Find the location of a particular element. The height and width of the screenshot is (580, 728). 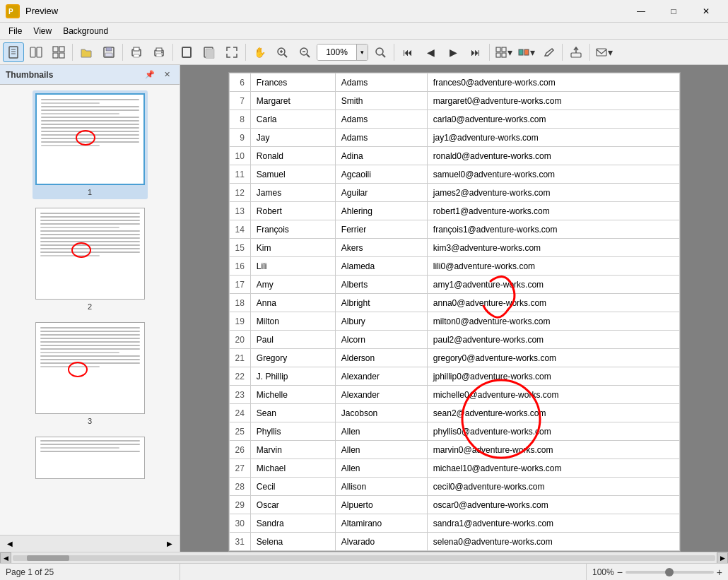

row-first: Amy is located at coordinates (293, 285).